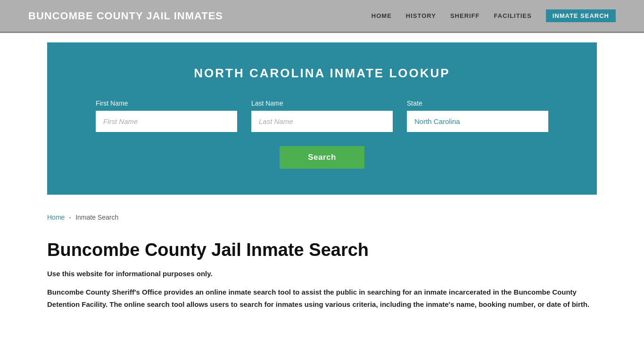 Image resolution: width=644 pixels, height=362 pixels. What do you see at coordinates (581, 16) in the screenshot?
I see `nav-inmate-search: INMATE SEARCH` at bounding box center [581, 16].